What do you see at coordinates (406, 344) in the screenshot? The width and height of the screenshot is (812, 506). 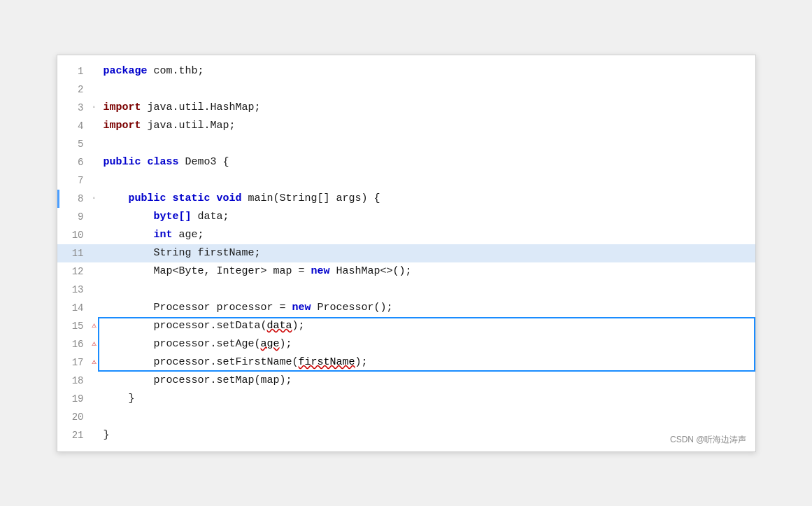 I see `selection-wrapper: 15⚠ processor.setData(data);16⚠ processo…` at bounding box center [406, 344].